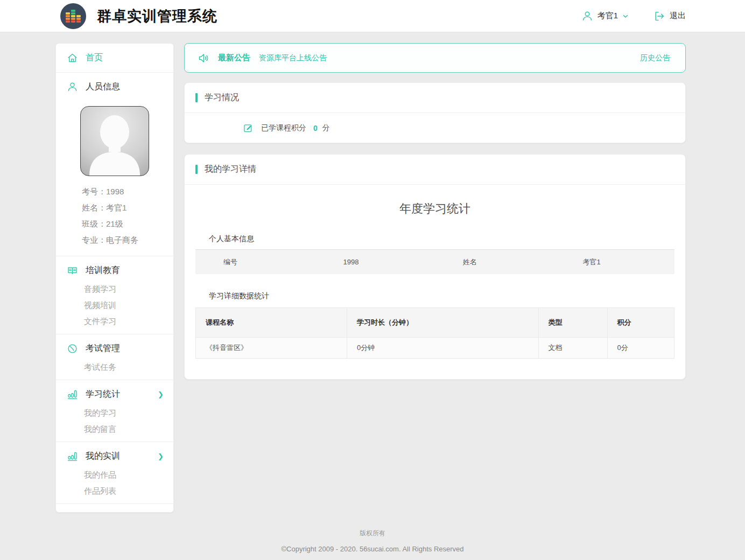 This screenshot has height=560, width=745. I want to click on user-icon, so click(587, 16).